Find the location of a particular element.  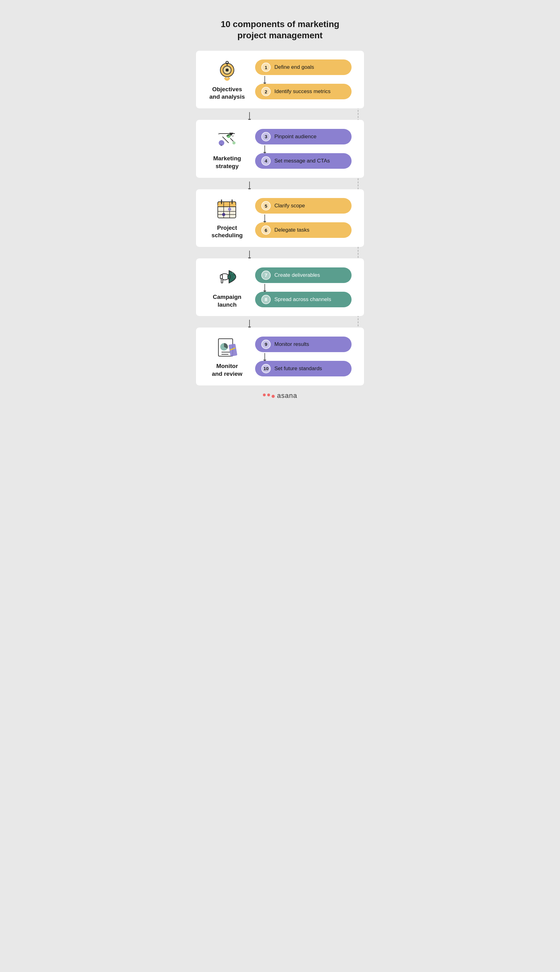

pill-item-8: 8Spread across channels is located at coordinates (303, 299).